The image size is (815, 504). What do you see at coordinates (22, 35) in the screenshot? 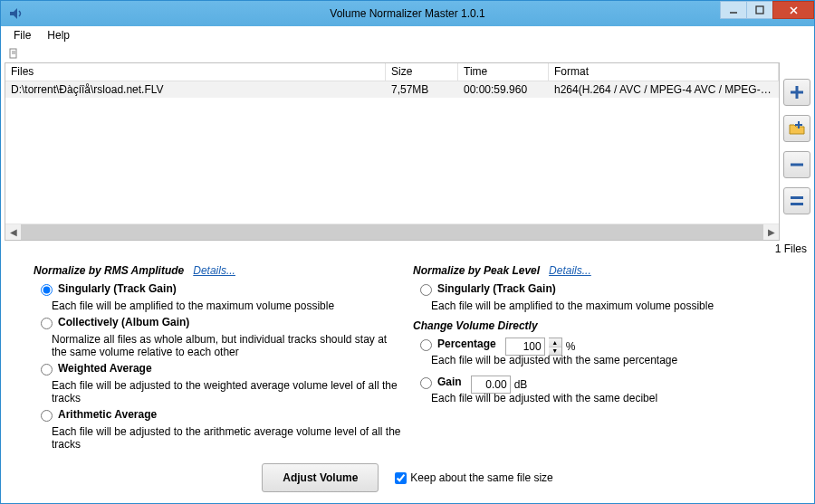
I see `menu-file: File` at bounding box center [22, 35].